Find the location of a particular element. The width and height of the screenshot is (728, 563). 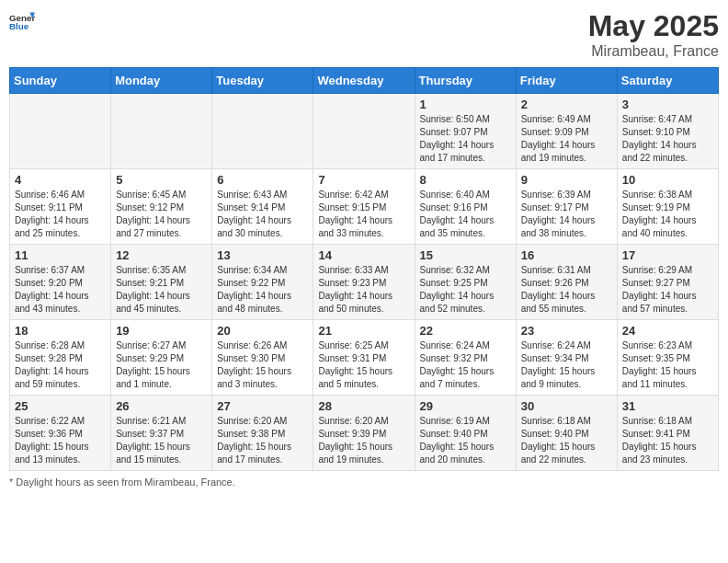

calendar-cell: 14Sunrise: 6:33 AM Sunset: 9:23 PM Dayli… is located at coordinates (364, 282).